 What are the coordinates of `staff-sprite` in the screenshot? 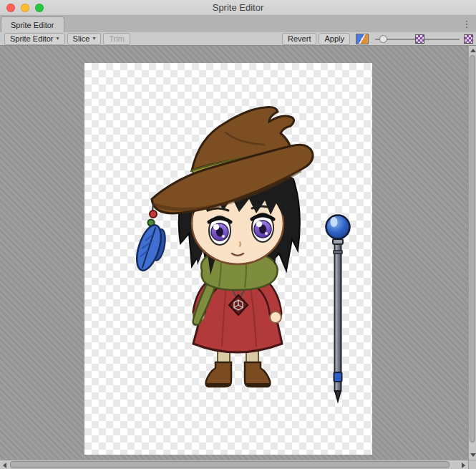 It's located at (338, 309).